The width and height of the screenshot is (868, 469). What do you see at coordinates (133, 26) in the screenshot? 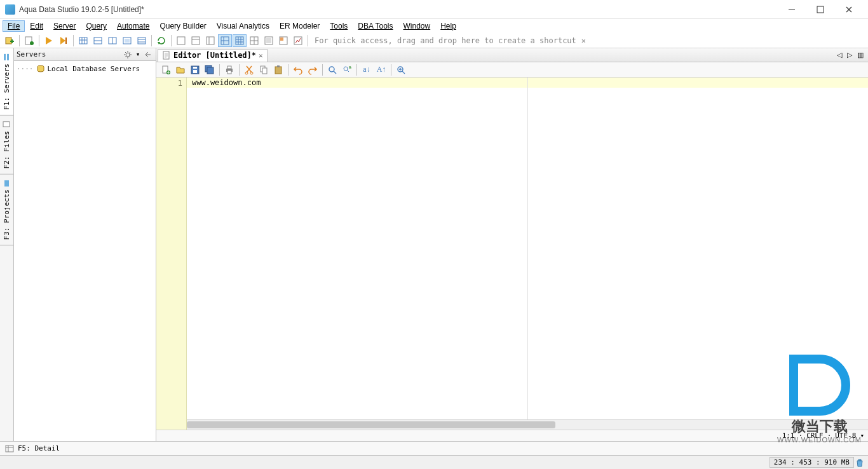
I see `menu-automate: Automate` at bounding box center [133, 26].